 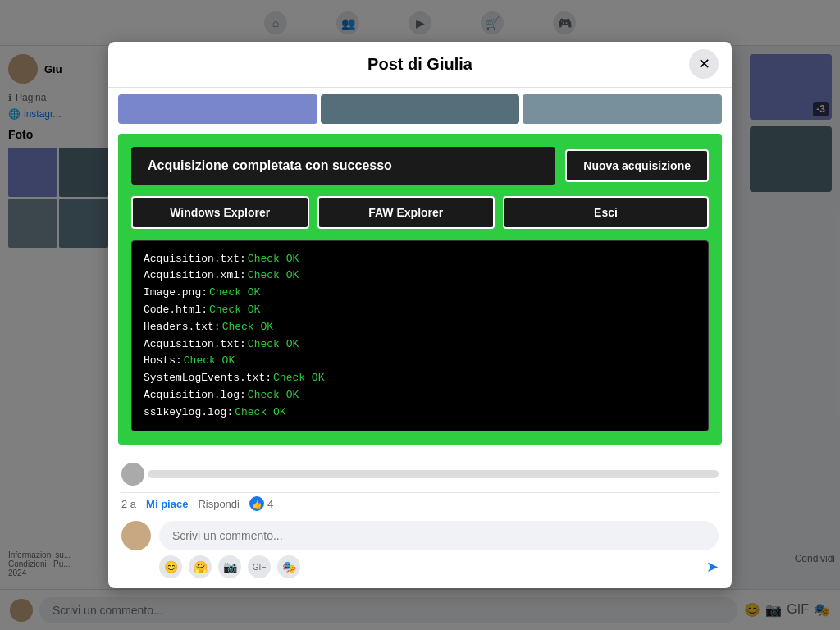 I want to click on log-entry: Acquisition.txt:Check OK, so click(x=420, y=259).